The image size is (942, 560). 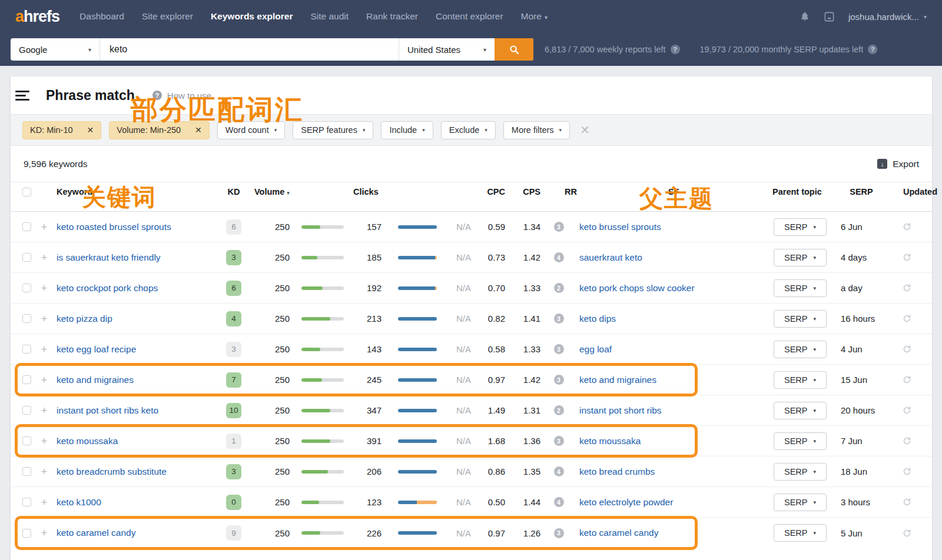 I want to click on nav-item-dashboard: Dashboard, so click(x=102, y=16).